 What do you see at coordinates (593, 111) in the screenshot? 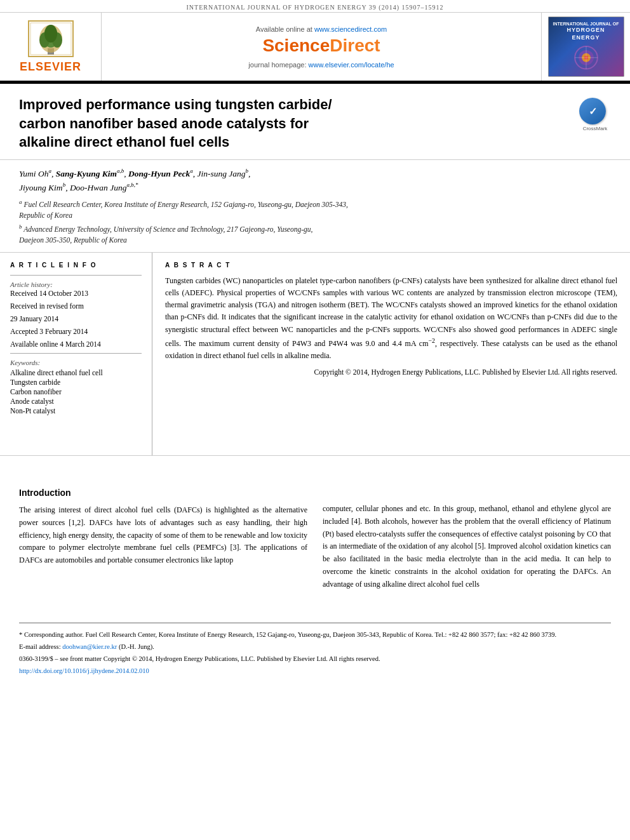
I see `crossmark-icon: ✓` at bounding box center [593, 111].